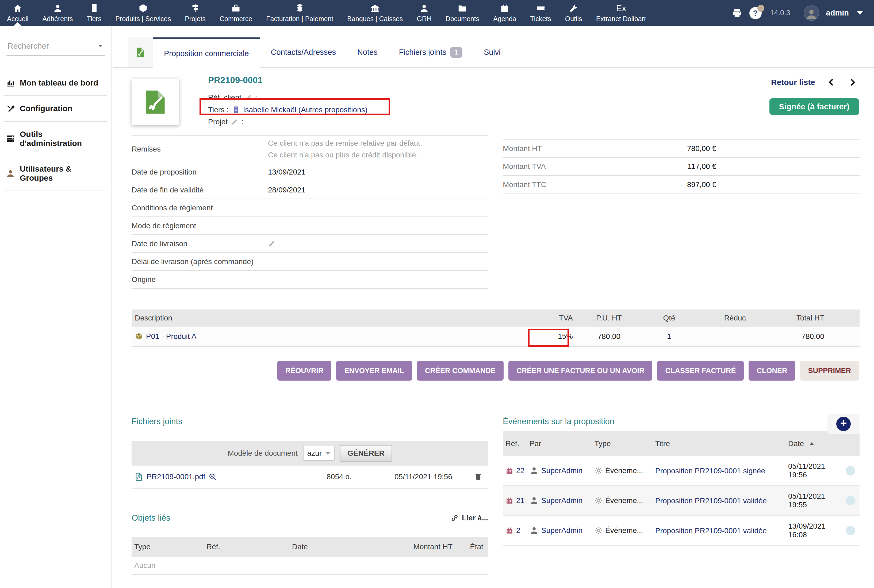  I want to click on col-reduc: Réduc., so click(736, 318).